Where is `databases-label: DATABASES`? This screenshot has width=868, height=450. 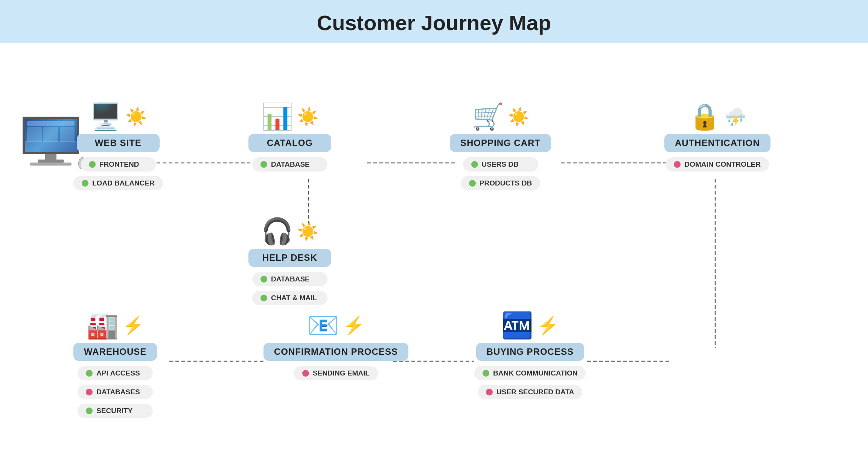
databases-label: DATABASES is located at coordinates (118, 392).